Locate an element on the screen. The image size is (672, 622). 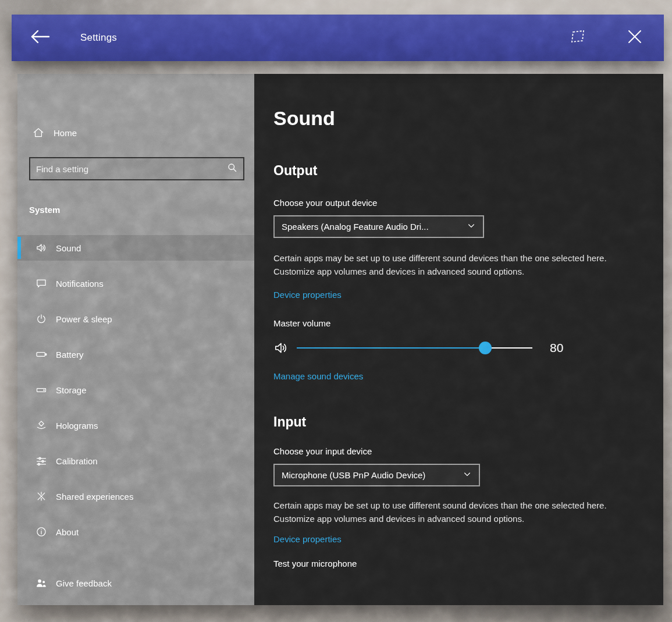
follow-window-icon is located at coordinates (578, 38).